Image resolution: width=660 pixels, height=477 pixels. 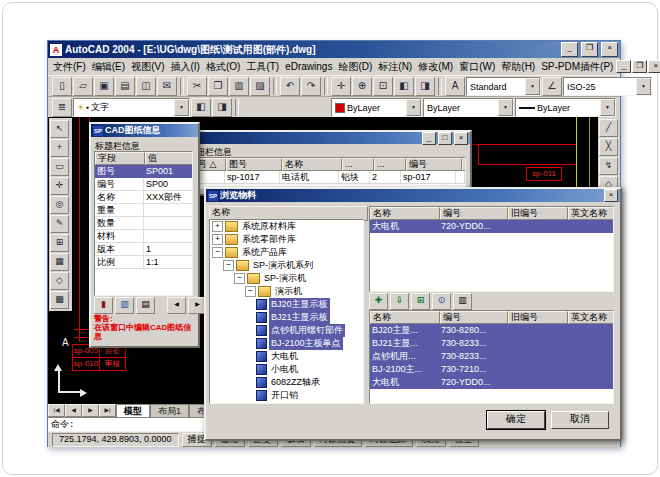 I want to click on publish-icon: ✉, so click(x=167, y=86).